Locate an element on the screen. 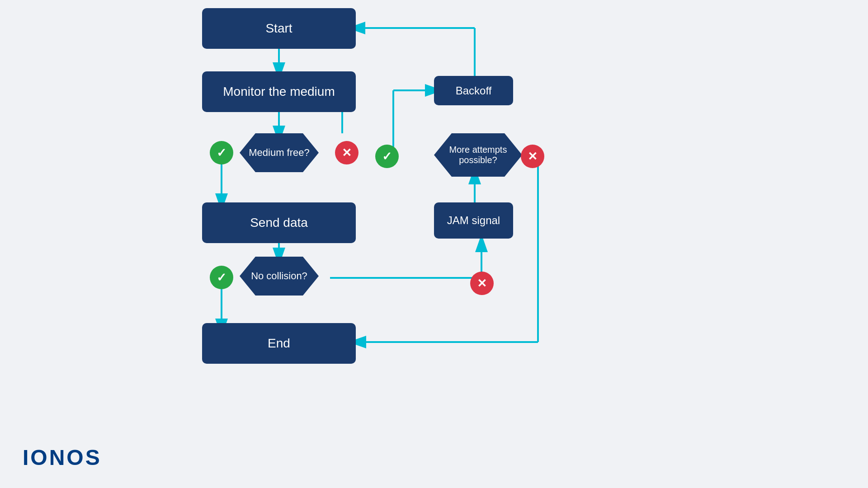 The height and width of the screenshot is (488, 868). more-attempts-no-x: ✕ is located at coordinates (533, 156).